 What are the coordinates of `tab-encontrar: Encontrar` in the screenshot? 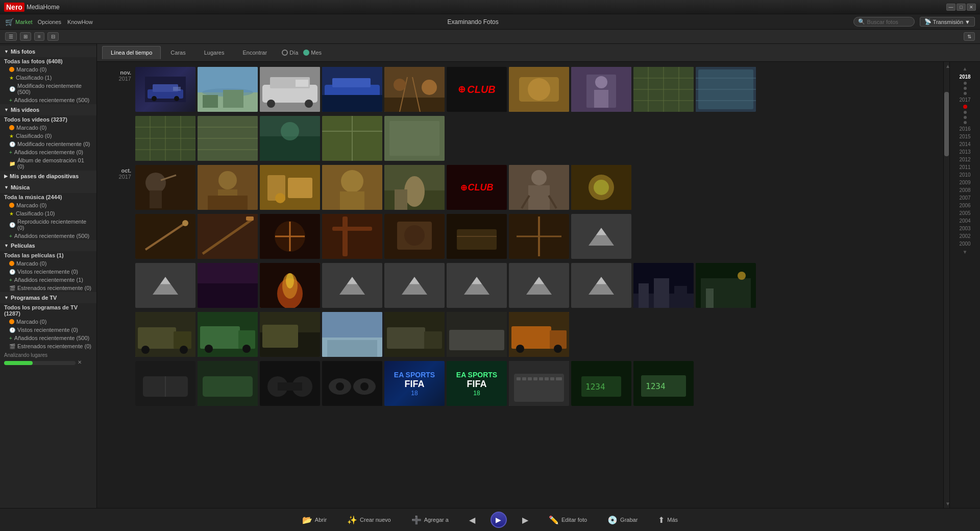 It's located at (255, 53).